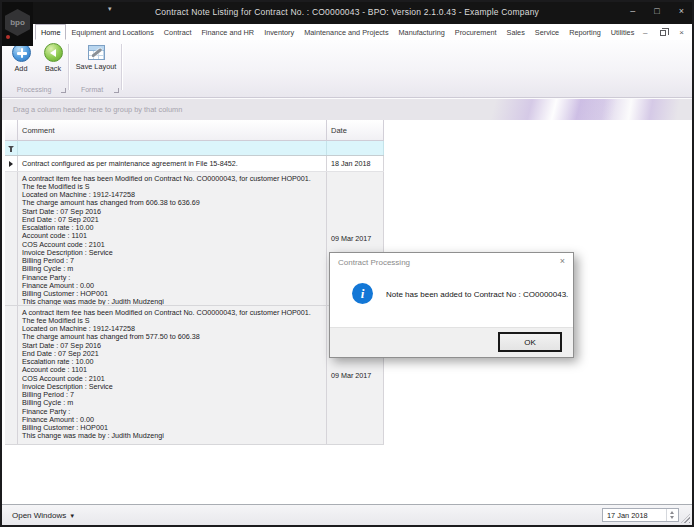 Image resolution: width=694 pixels, height=527 pixels. Describe the element at coordinates (96, 63) in the screenshot. I see `save-layout-button: Save Layout` at that location.